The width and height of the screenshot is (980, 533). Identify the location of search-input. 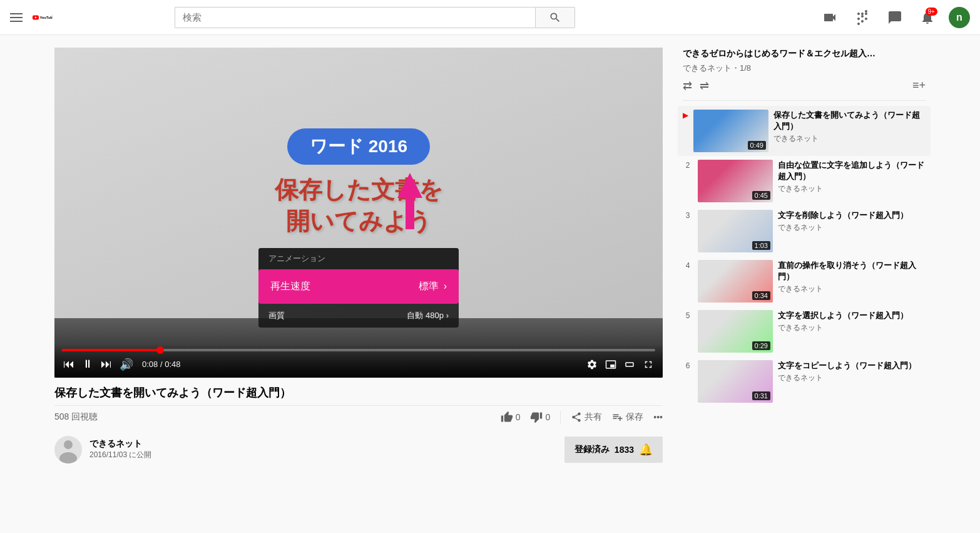
(355, 18).